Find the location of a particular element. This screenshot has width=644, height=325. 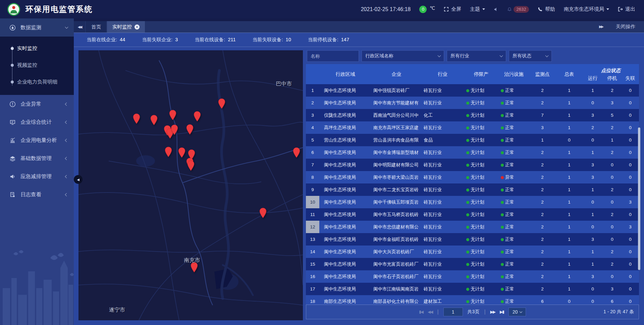

table-row-18: 18南部生态环境局南部县砂化土砖有限公建材加工无计划正常60060 is located at coordinates (472, 300).